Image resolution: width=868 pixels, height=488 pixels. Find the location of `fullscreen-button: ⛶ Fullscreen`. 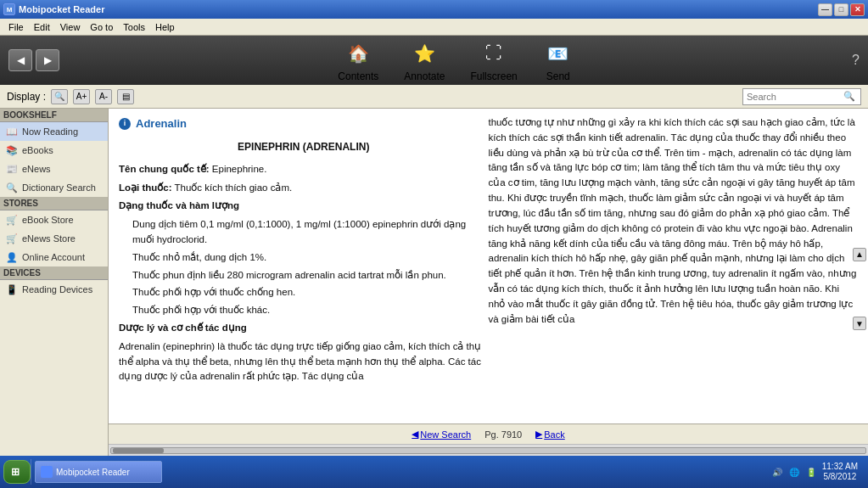

fullscreen-button: ⛶ Fullscreen is located at coordinates (494, 61).